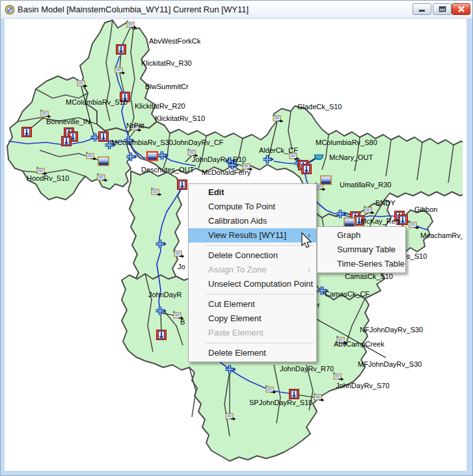  I want to click on minimize-button, so click(422, 9).